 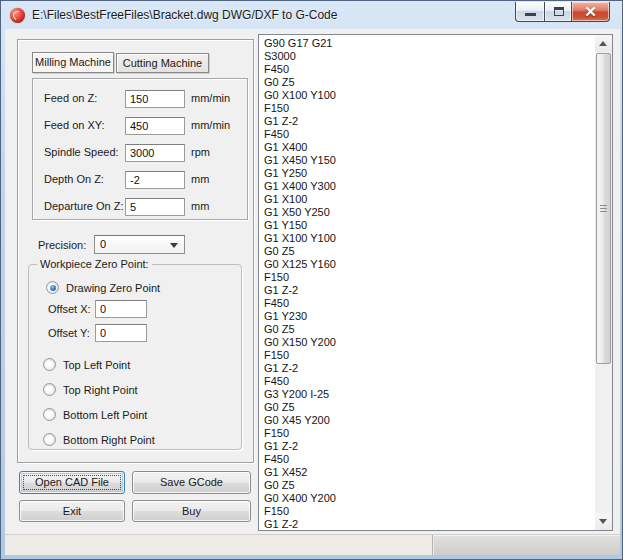 What do you see at coordinates (18, 16) in the screenshot?
I see `app-icon` at bounding box center [18, 16].